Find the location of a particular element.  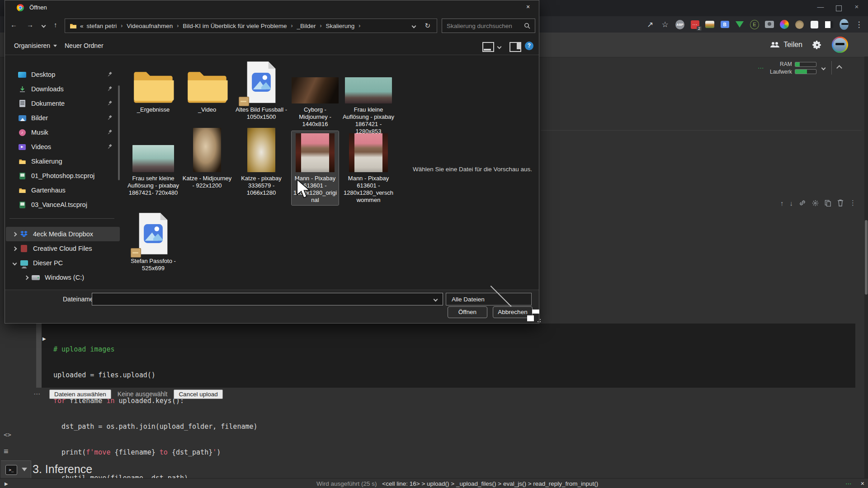

breadcrumb-segment: Skalierung is located at coordinates (340, 26).